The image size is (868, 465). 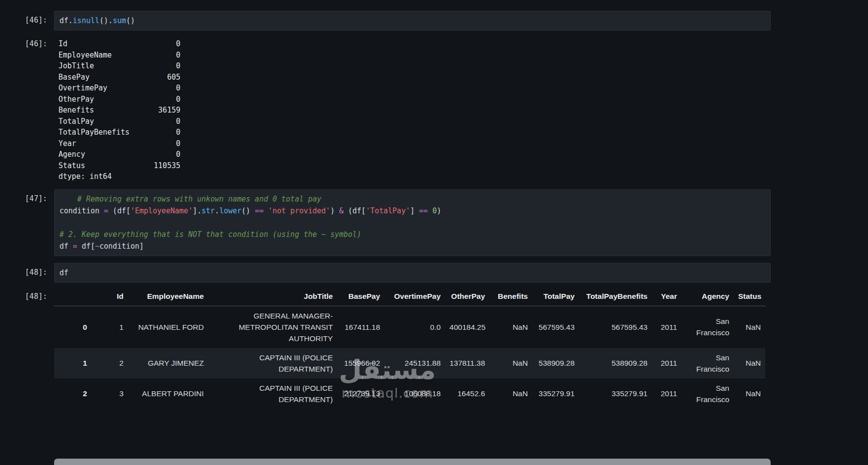 What do you see at coordinates (410, 363) in the screenshot?
I see `table-row: 12GARY JIMENEZCAPTAIN III (POLICE DEPART…` at bounding box center [410, 363].